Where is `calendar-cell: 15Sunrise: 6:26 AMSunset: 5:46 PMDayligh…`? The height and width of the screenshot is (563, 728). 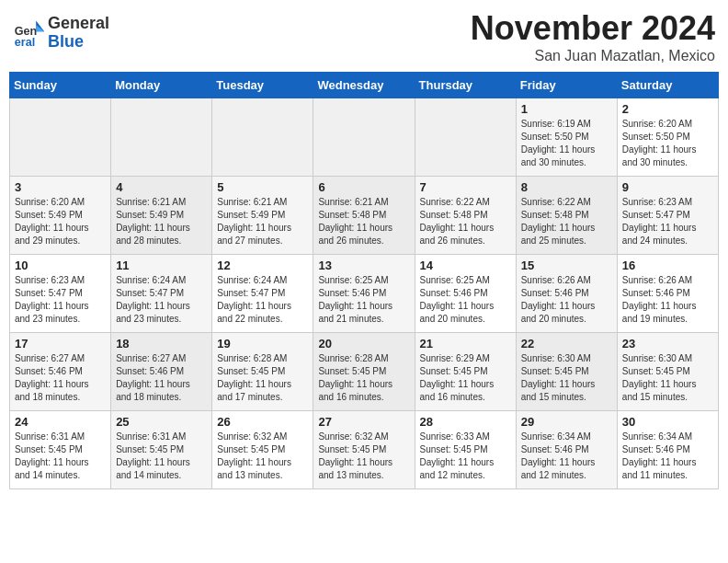 calendar-cell: 15Sunrise: 6:26 AMSunset: 5:46 PMDayligh… is located at coordinates (566, 294).